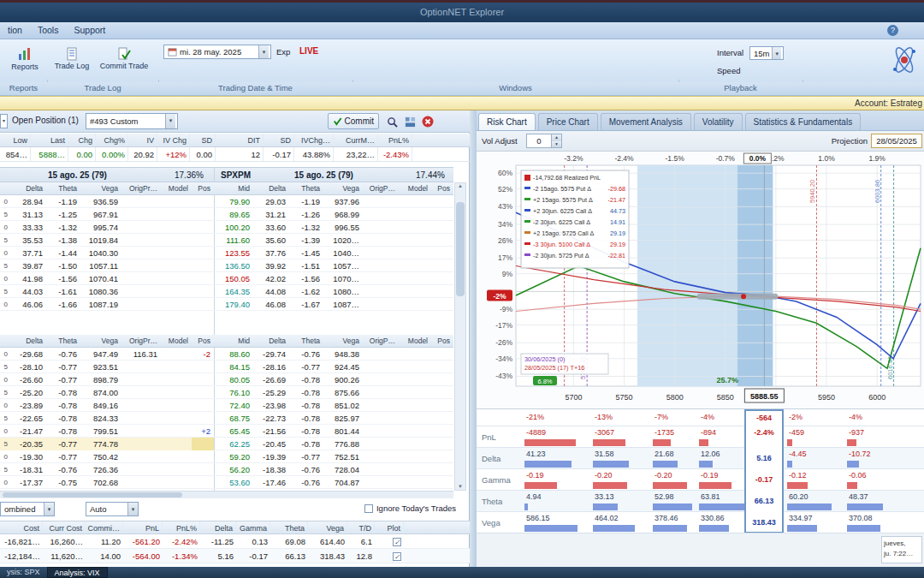 The height and width of the screenshot is (578, 924). What do you see at coordinates (227, 279) in the screenshot?
I see `option-chain-row: 041.98-1.561070.41150.0542.02-1.561070…` at bounding box center [227, 279].